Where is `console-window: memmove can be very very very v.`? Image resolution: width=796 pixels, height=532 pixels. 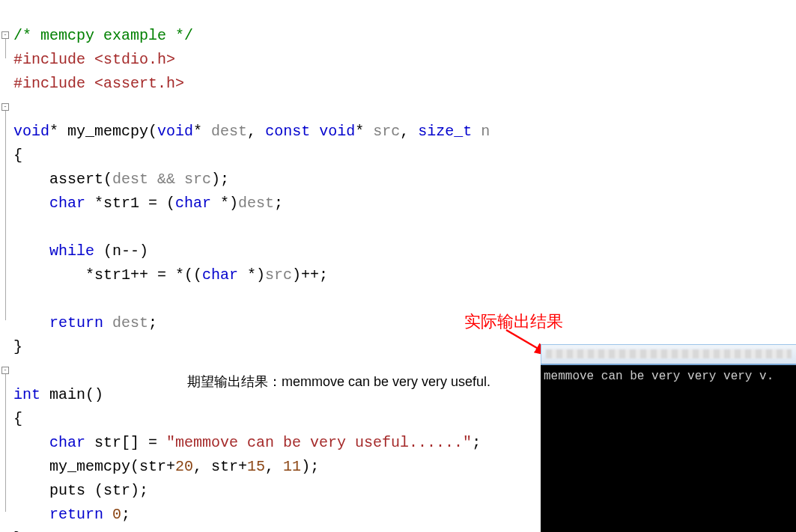 console-window: memmove can be very very very v. is located at coordinates (668, 447).